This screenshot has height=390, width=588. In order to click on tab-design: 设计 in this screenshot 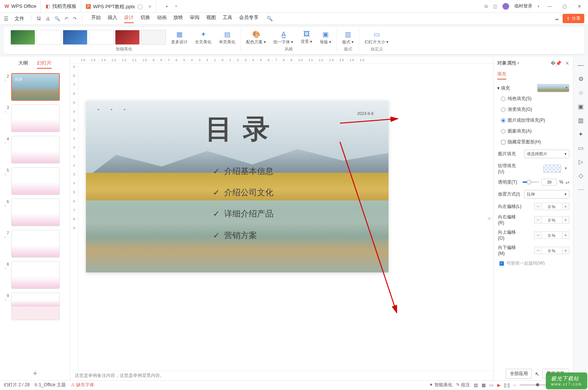, I will do `click(129, 19)`.